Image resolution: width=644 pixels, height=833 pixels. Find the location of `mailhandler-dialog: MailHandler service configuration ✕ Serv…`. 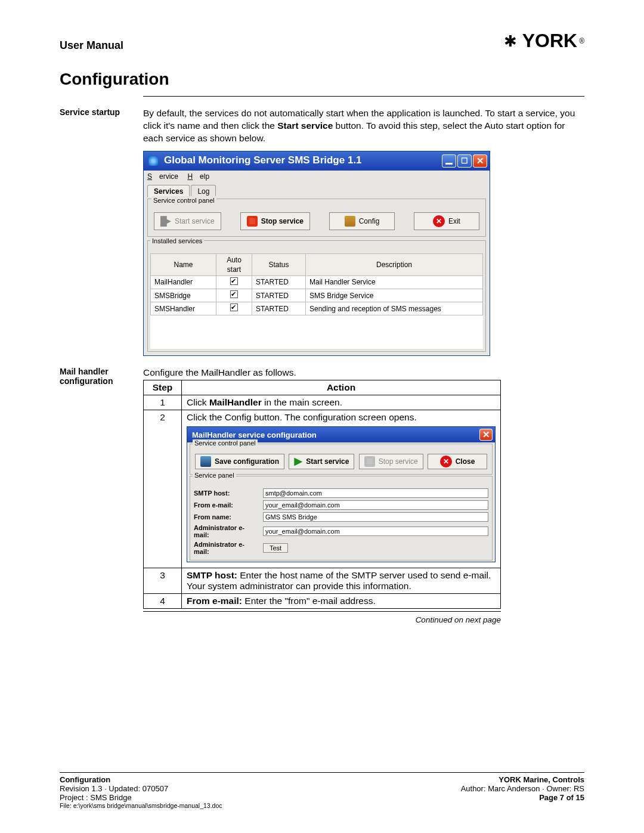

mailhandler-dialog: MailHandler service configuration ✕ Serv… is located at coordinates (341, 494).